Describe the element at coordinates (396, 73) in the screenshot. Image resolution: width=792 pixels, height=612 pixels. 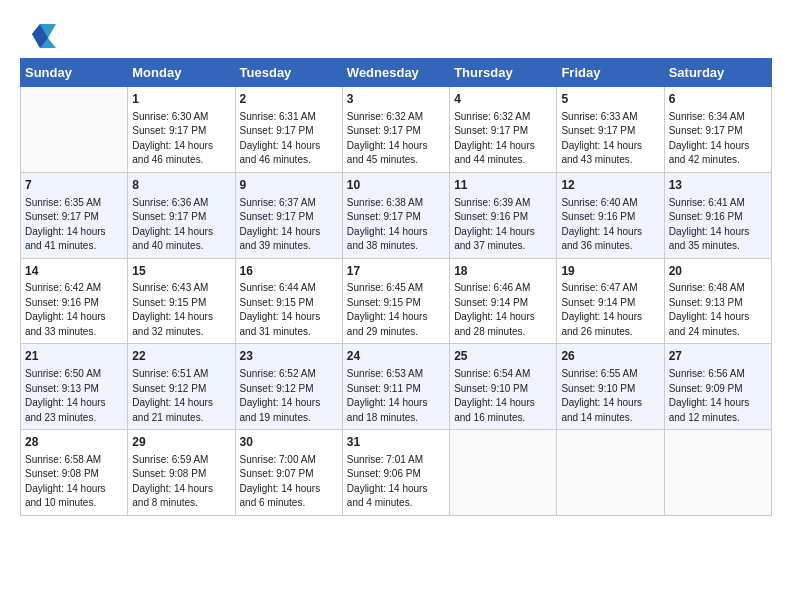
I see `weekday-header-row: SundayMondayTuesdayWednesdayThursdayFrid…` at that location.